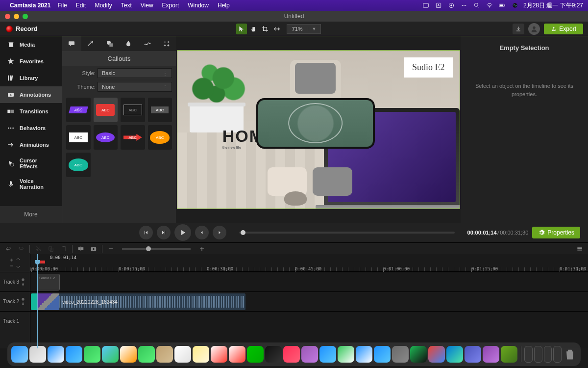 The width and height of the screenshot is (588, 368). I want to click on canvas-select-tool, so click(242, 29).